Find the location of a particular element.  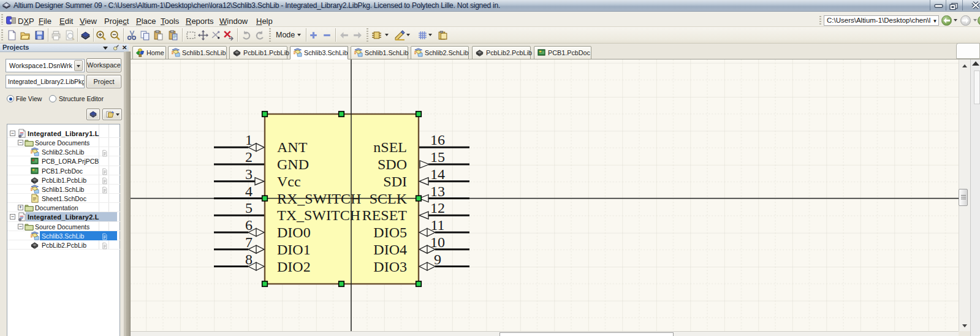

svg-text: SCLK is located at coordinates (389, 199).